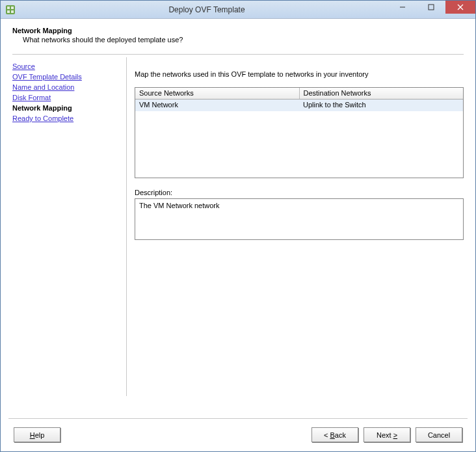 The image size is (476, 452). What do you see at coordinates (217, 94) in the screenshot?
I see `column-source-networks: Source Networks` at bounding box center [217, 94].